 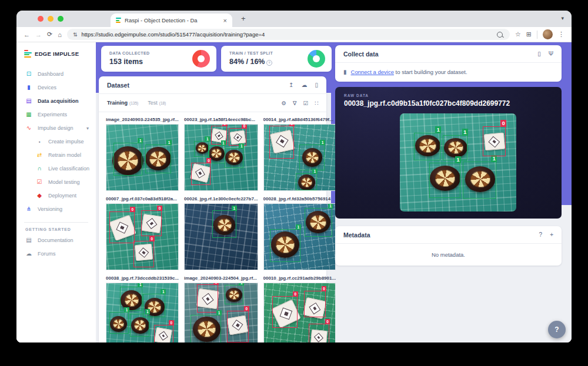 I want to click on zoom-icon, so click(x=500, y=35).